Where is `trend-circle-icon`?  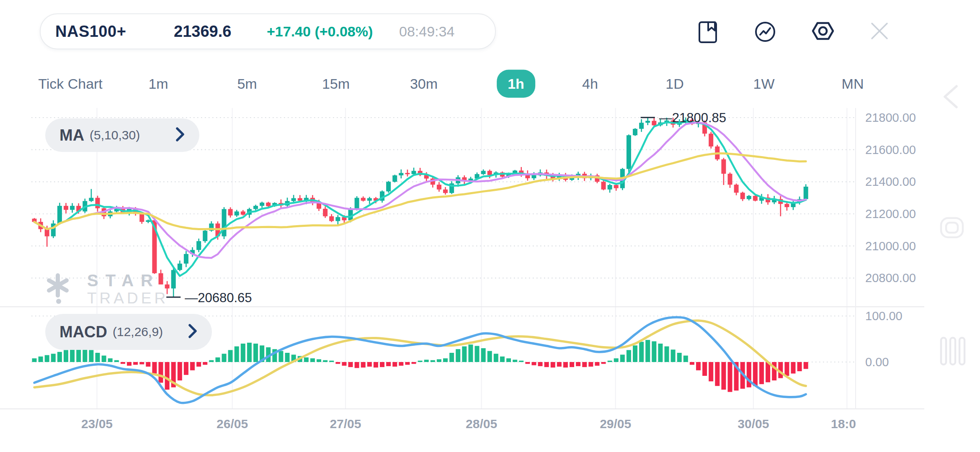
trend-circle-icon is located at coordinates (765, 33).